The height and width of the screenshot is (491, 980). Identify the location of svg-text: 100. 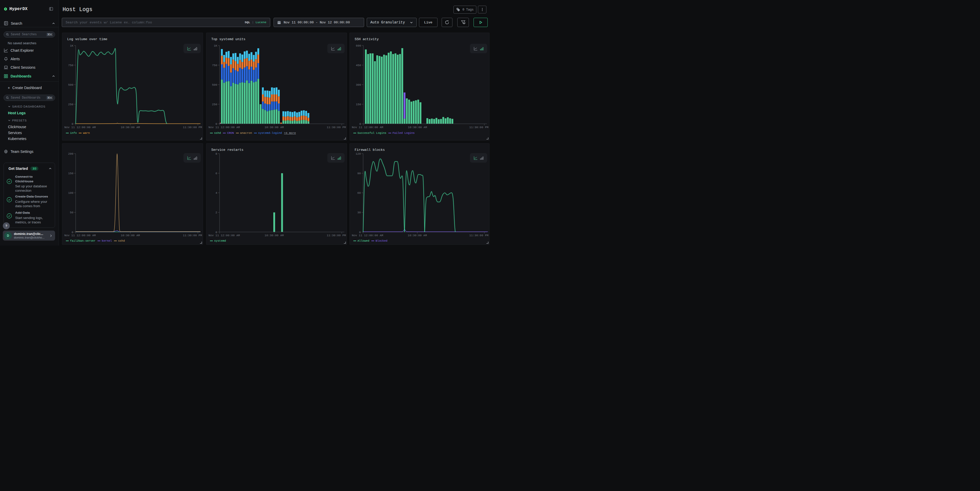
(71, 193).